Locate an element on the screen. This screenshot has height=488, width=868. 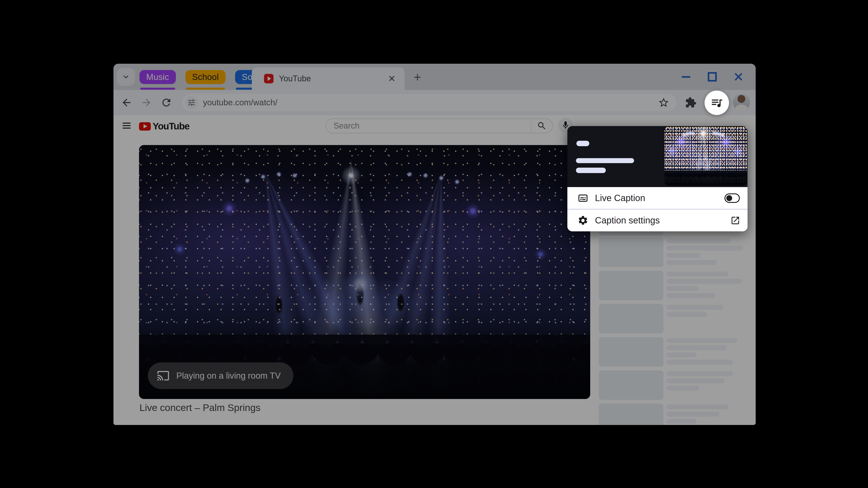
gear-icon is located at coordinates (583, 221).